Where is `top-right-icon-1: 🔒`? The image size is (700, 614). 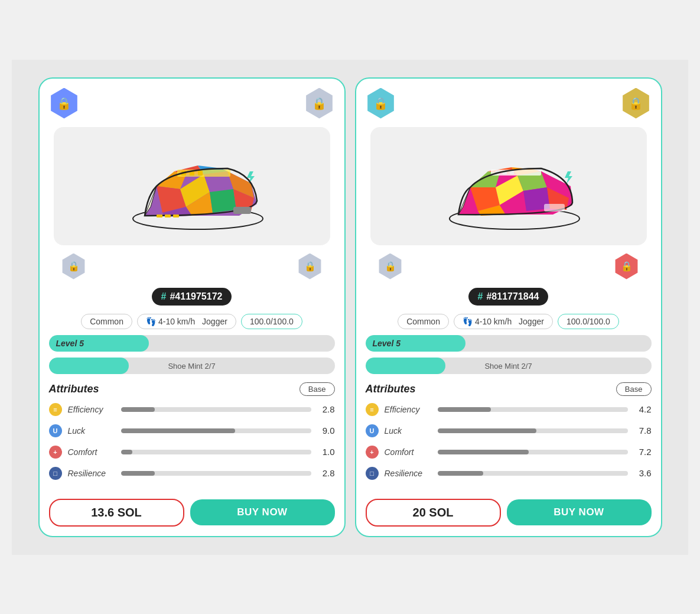
top-right-icon-1: 🔒 is located at coordinates (320, 103).